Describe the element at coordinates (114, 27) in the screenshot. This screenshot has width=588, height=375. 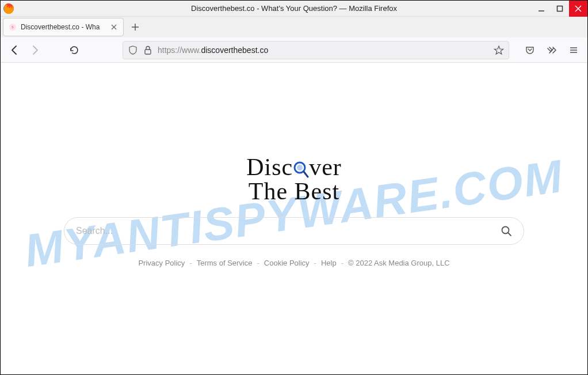
I see `tab-close-icon` at that location.